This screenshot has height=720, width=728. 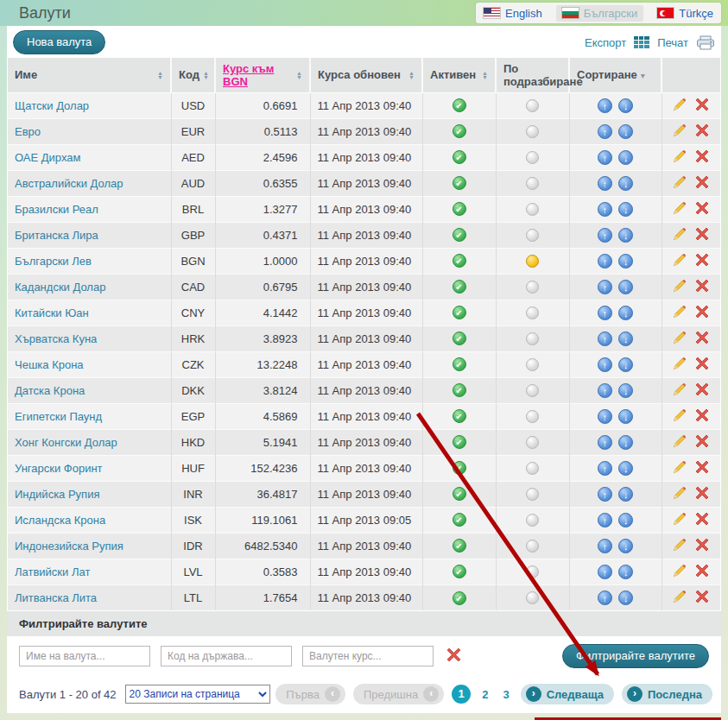 What do you see at coordinates (459, 75) in the screenshot?
I see `column-header-active: Активен▲▼` at bounding box center [459, 75].